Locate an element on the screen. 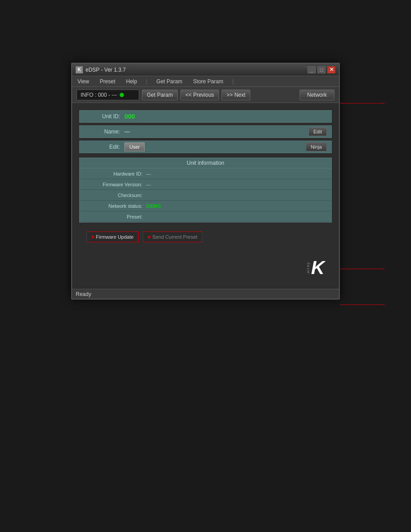  status-bar: Ready is located at coordinates (206, 294).